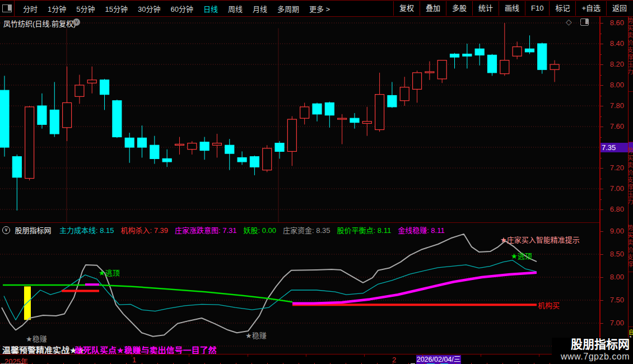 The width and height of the screenshot is (633, 364). Describe the element at coordinates (85, 9) in the screenshot. I see `period-tab-5分钟: 5分钟` at that location.